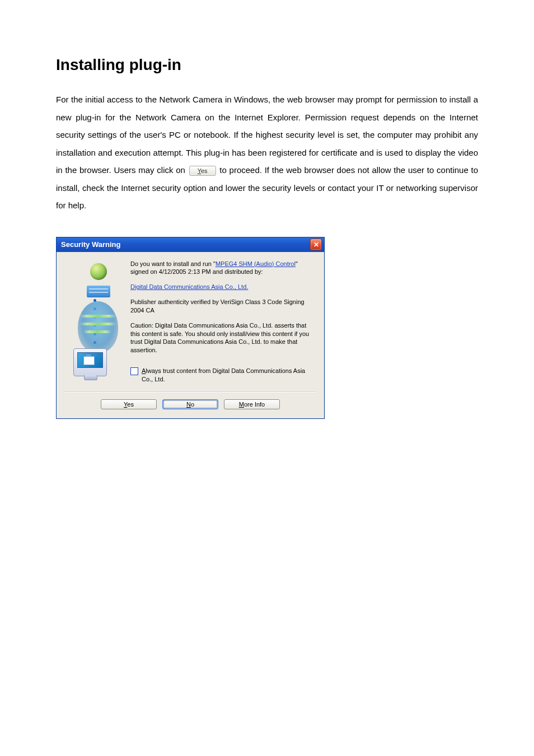  I want to click on dialog-title: Security Warning, so click(91, 244).